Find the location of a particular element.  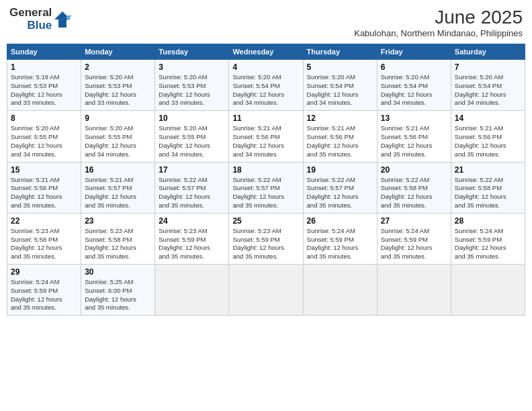

day-number: 3 is located at coordinates (192, 67).